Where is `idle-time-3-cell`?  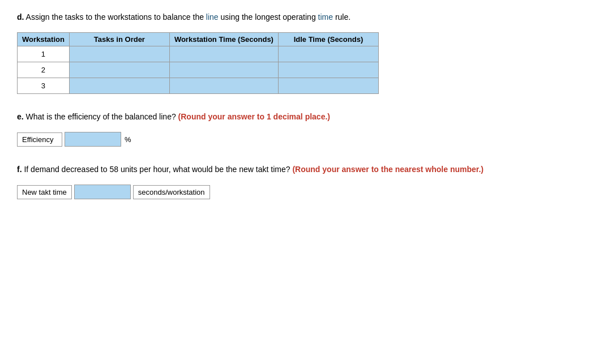
idle-time-3-cell is located at coordinates (328, 86).